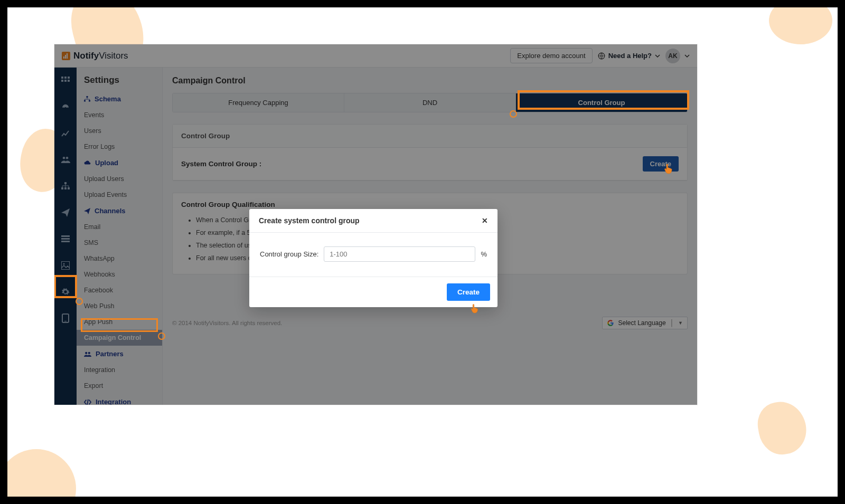 The image size is (845, 504). What do you see at coordinates (289, 254) in the screenshot?
I see `control-size-label: Control group Size:` at bounding box center [289, 254].